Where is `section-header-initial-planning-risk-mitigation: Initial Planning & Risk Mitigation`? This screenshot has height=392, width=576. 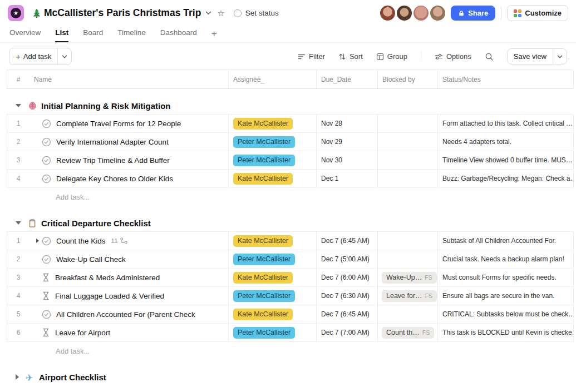 section-header-initial-planning-risk-mitigation: Initial Planning & Risk Mitigation is located at coordinates (290, 106).